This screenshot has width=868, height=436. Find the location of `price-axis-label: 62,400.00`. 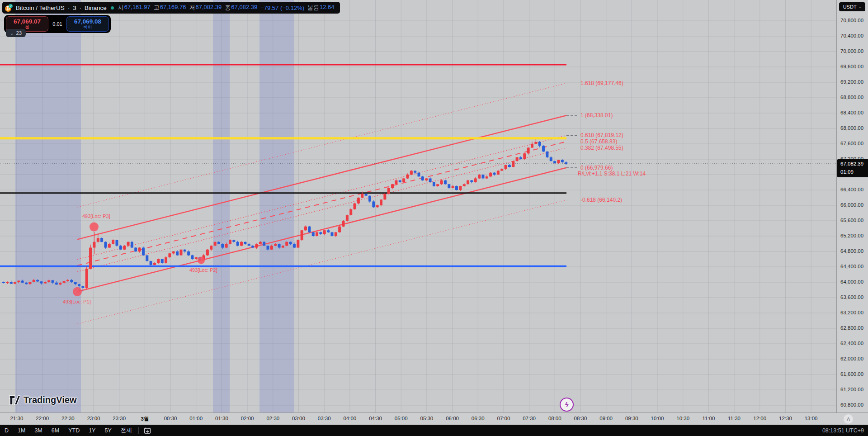

price-axis-label: 62,400.00 is located at coordinates (853, 343).